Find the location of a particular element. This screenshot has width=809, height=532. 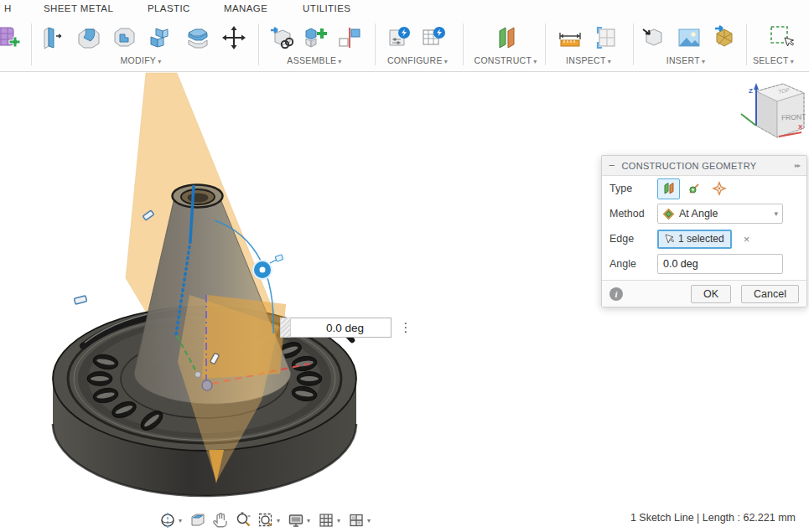

drag-handle is located at coordinates (285, 328).